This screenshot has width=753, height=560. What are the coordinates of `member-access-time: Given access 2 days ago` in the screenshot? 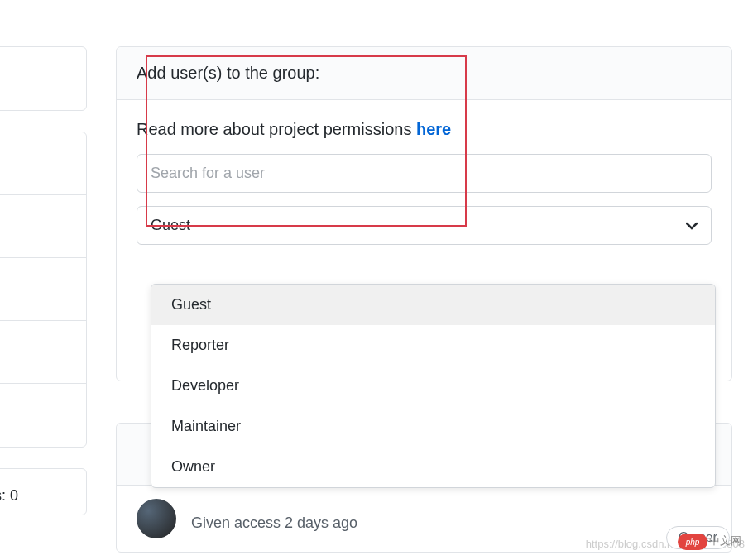 It's located at (452, 523).